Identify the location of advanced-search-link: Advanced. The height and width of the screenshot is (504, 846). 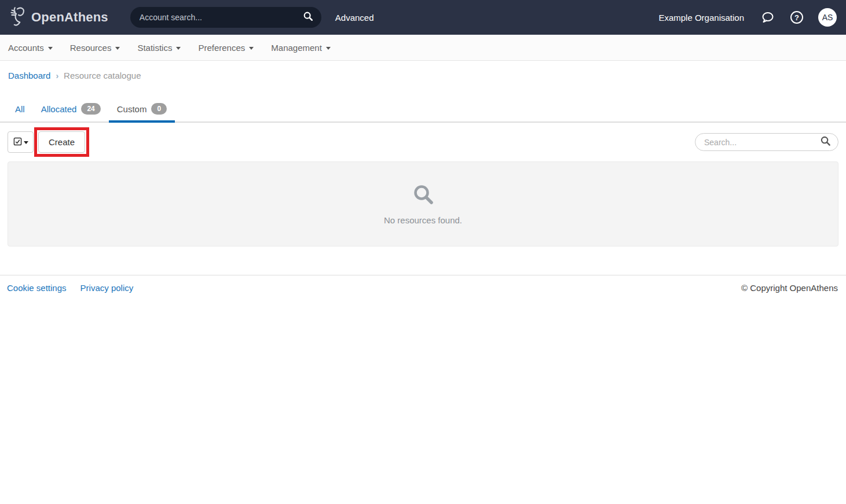
(354, 17).